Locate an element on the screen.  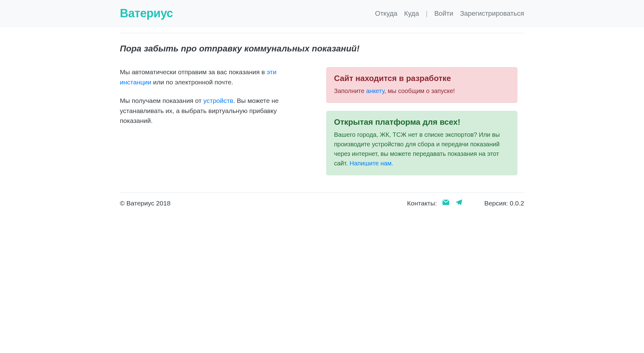
contacts-label: Контакты: is located at coordinates (422, 203).